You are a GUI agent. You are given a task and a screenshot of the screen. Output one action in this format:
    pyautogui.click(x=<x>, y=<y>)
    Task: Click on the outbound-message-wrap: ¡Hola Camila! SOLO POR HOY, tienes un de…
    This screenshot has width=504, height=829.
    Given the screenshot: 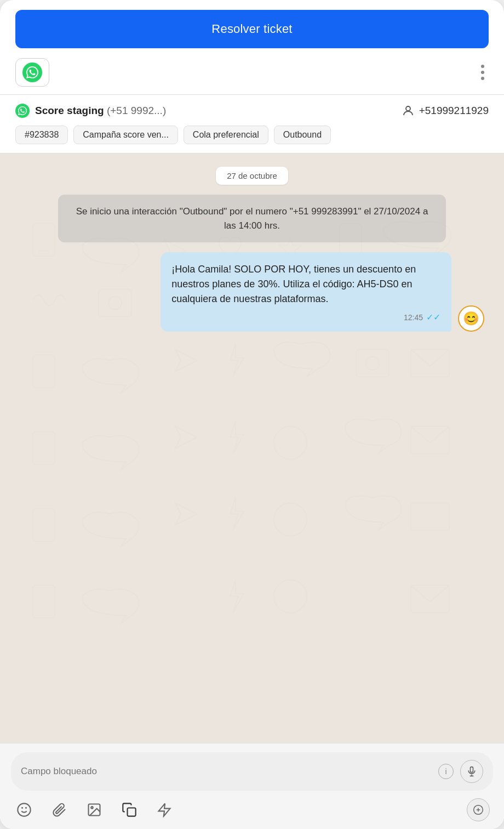 What is the action you would take?
    pyautogui.click(x=252, y=292)
    